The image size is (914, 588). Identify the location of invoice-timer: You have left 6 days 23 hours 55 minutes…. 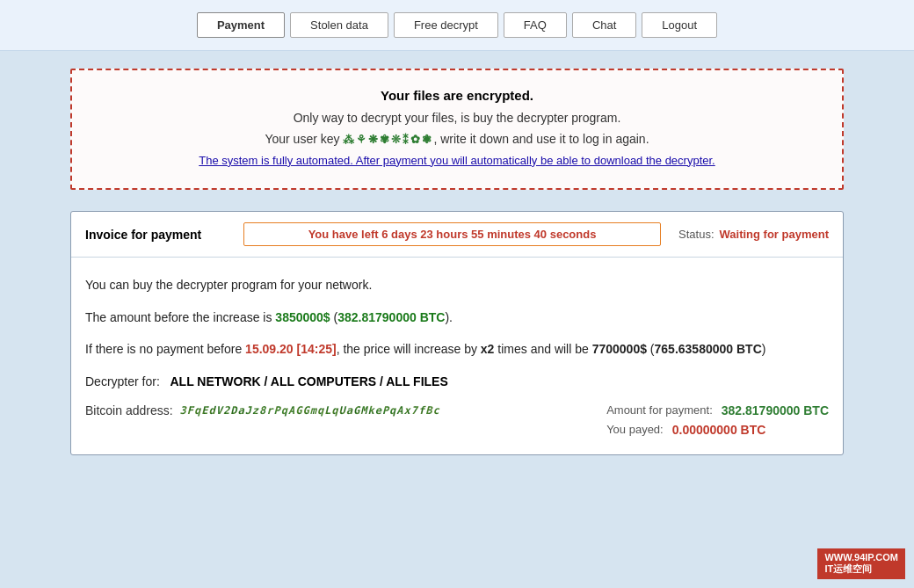
(452, 234).